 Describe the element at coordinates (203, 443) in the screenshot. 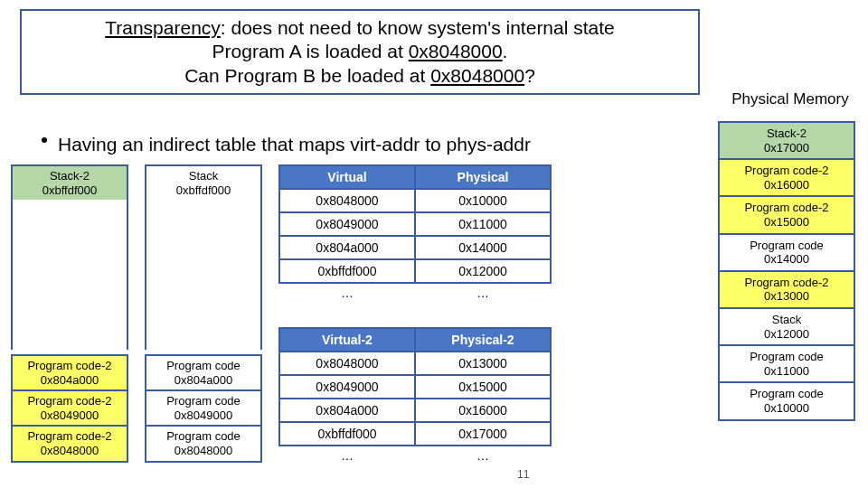

I see `code-a-cell: Program code0x8048000` at that location.